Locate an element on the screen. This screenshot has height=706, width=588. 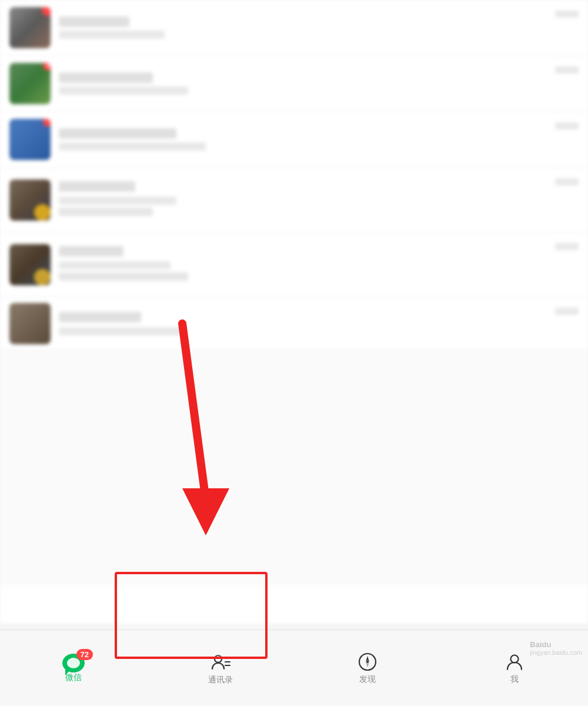
wechat-badge: 72 is located at coordinates (85, 654).